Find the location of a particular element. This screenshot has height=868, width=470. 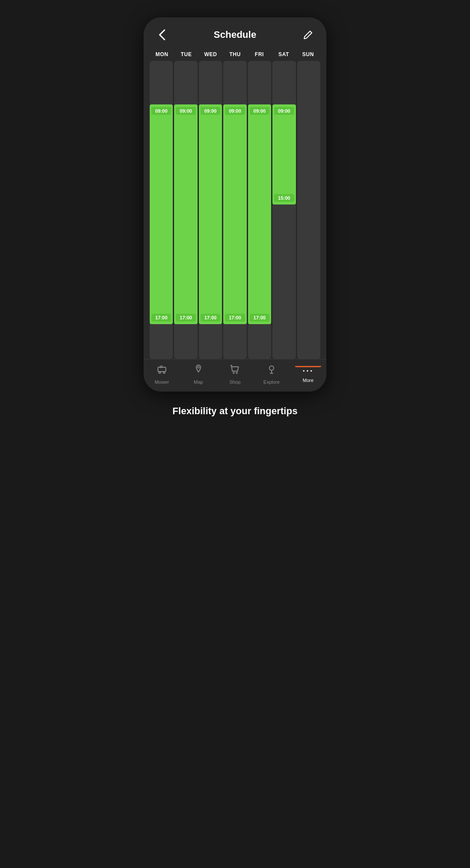

calendar-area: MON TUE WED THU FRI SAT SUN 09:00 17:00 is located at coordinates (235, 204).